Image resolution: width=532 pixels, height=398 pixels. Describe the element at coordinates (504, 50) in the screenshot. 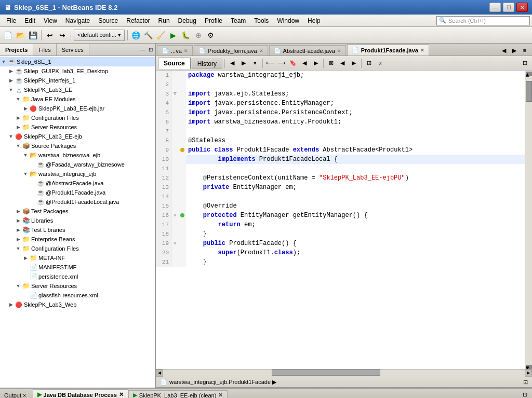

I see `tab-left-scroll: ◀` at that location.